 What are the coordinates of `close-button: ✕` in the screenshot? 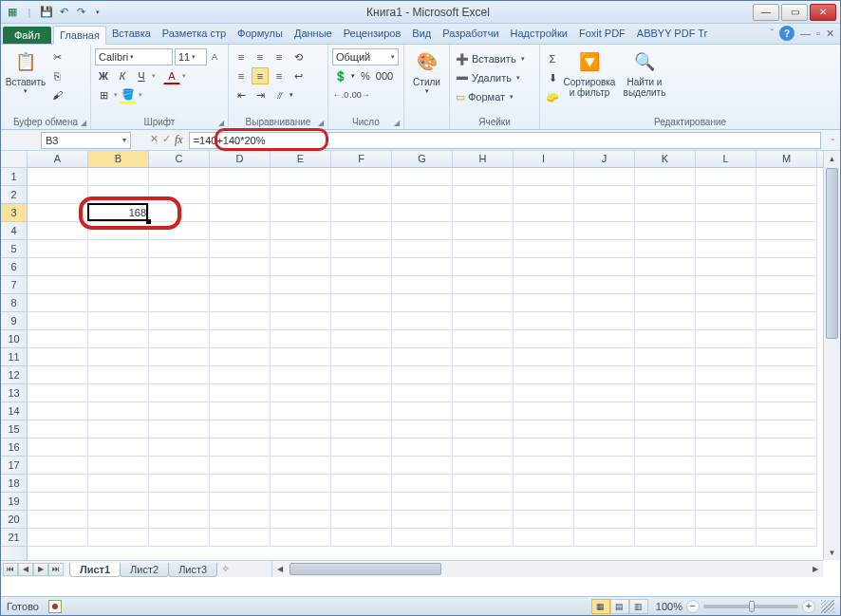 It's located at (823, 12).